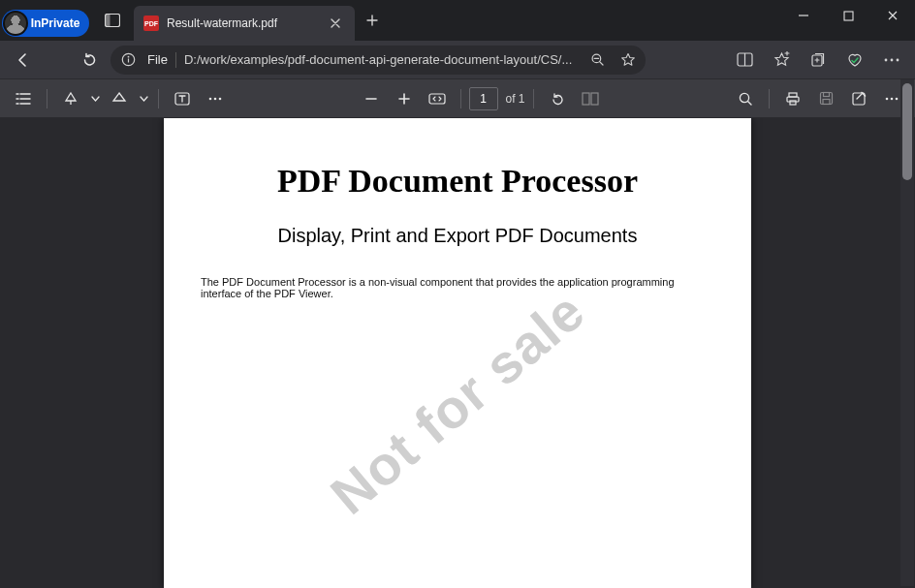 This screenshot has width=915, height=588. Describe the element at coordinates (745, 99) in the screenshot. I see `find-button` at that location.